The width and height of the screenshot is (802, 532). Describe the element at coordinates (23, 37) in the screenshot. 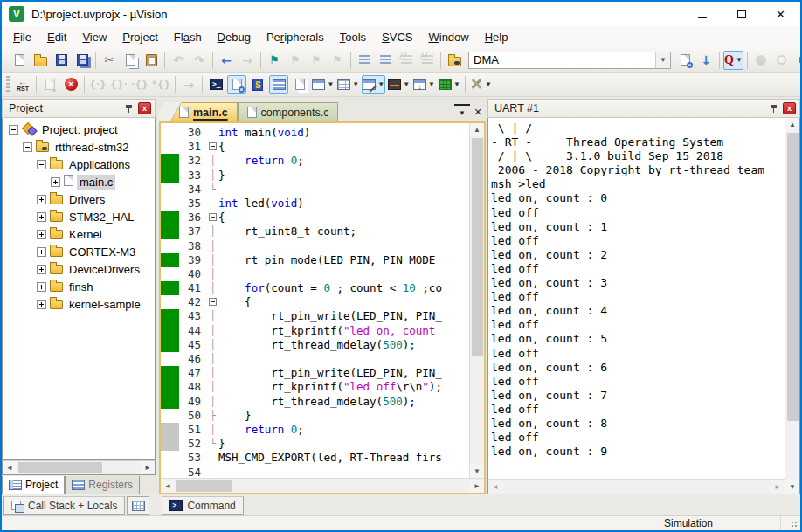

I see `menu-file: File` at that location.